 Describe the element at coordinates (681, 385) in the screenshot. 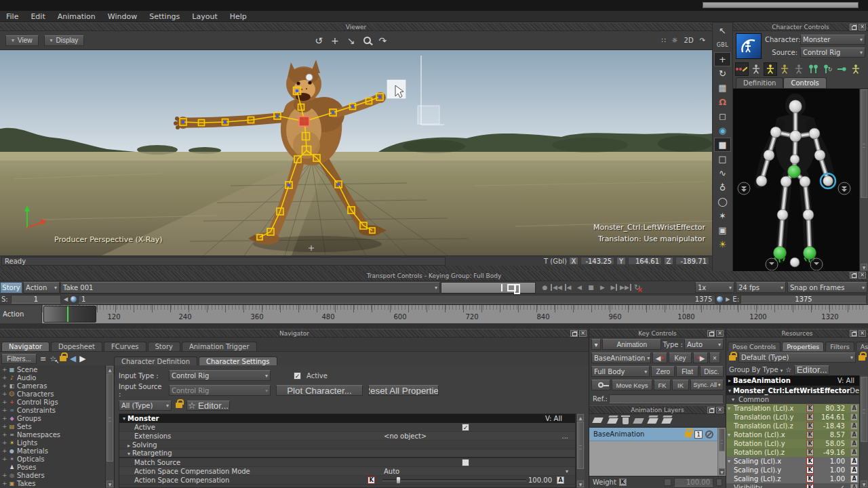

I see `ik-button: IK` at that location.